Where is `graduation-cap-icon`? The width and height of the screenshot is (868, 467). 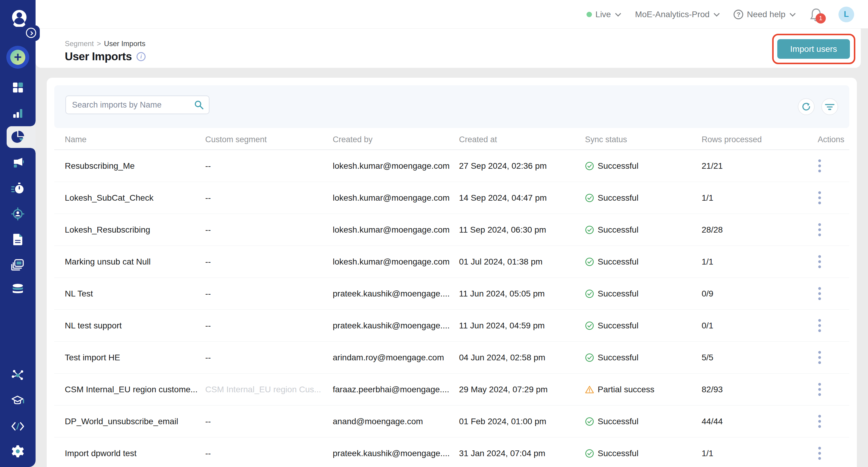
graduation-cap-icon is located at coordinates (18, 401).